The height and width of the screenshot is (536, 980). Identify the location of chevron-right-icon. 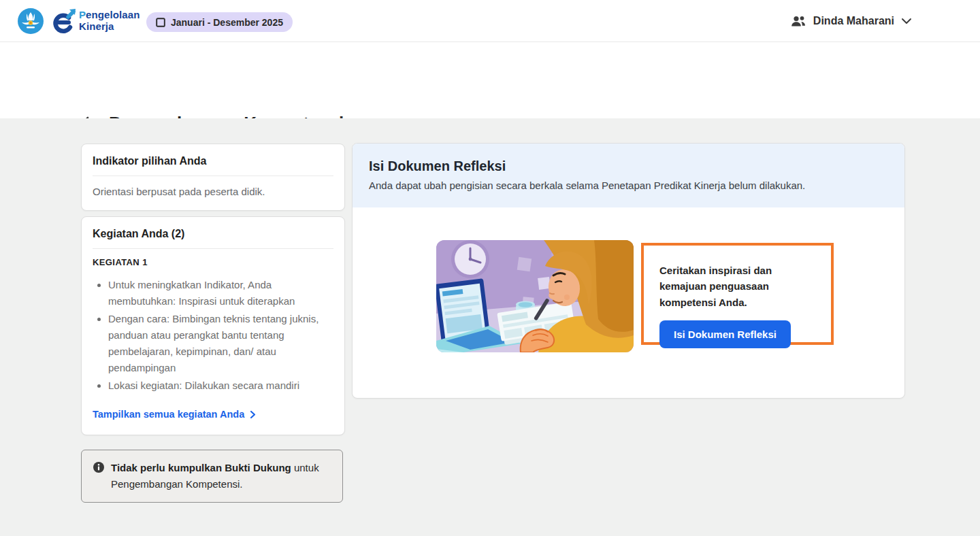
(253, 415).